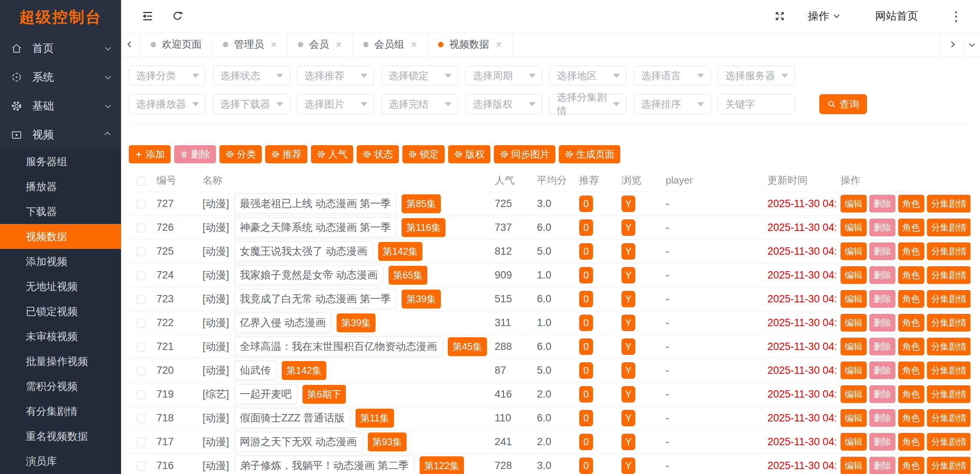  I want to click on sidebar-subitem: 需积分视频, so click(61, 386).